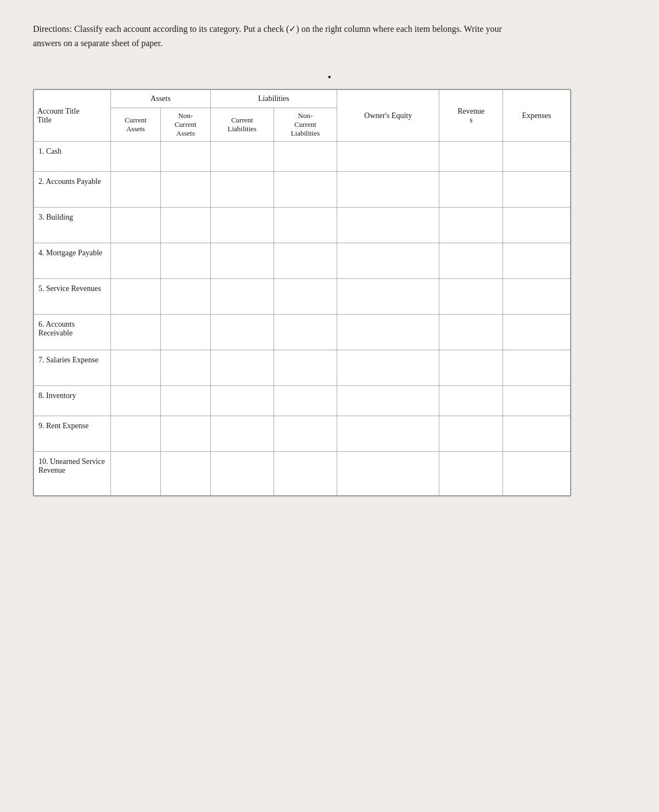 The image size is (659, 812). I want to click on account-title-cell: 7. Salaries Expense, so click(72, 368).